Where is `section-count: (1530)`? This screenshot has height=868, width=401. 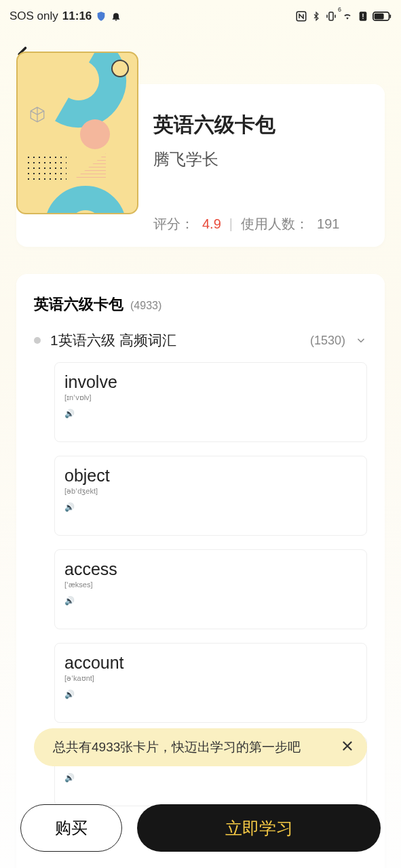
section-count: (1530) is located at coordinates (328, 340).